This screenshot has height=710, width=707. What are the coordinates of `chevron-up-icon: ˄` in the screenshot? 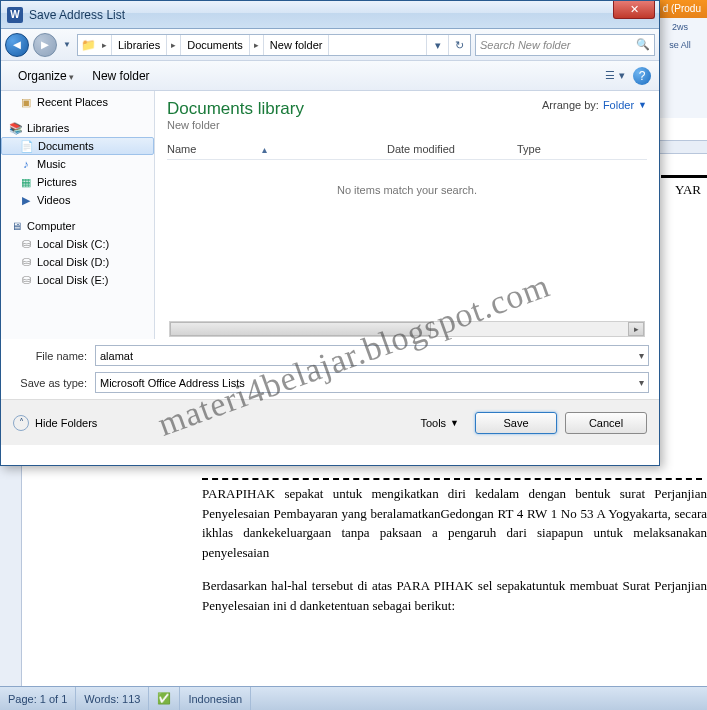 It's located at (21, 423).